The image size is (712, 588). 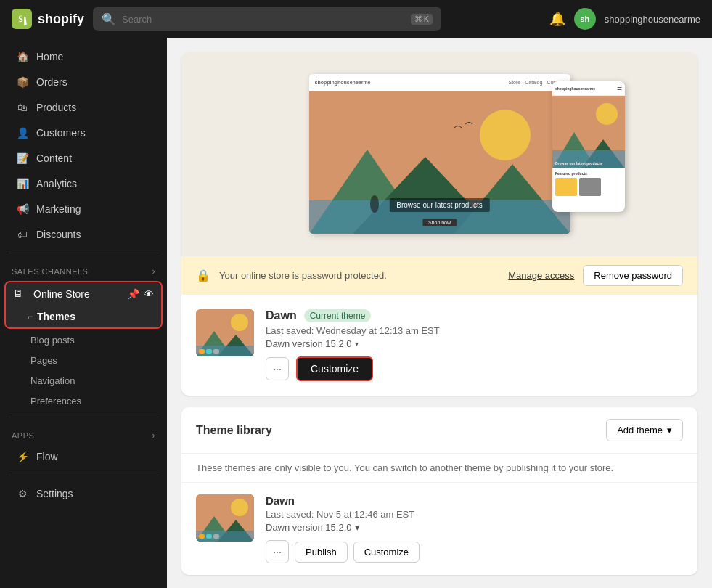 I want to click on library-version-chevron: ▾, so click(x=357, y=527).